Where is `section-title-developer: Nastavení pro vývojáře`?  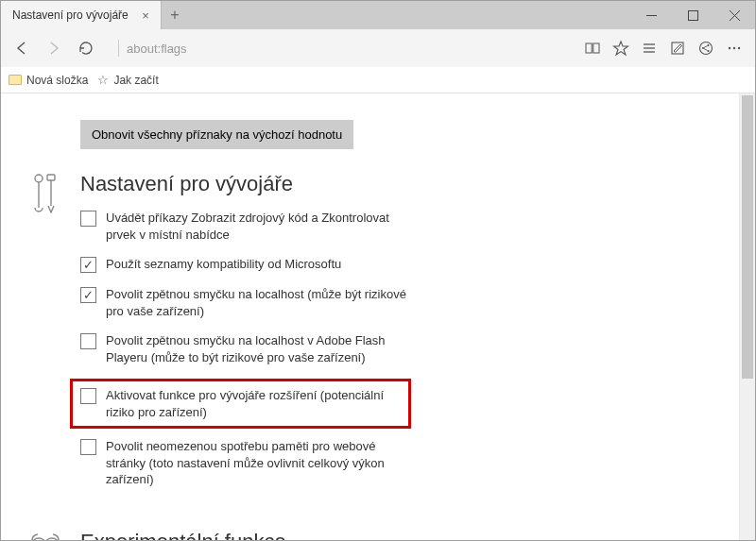 section-title-developer: Nastavení pro vývojáře is located at coordinates (246, 184).